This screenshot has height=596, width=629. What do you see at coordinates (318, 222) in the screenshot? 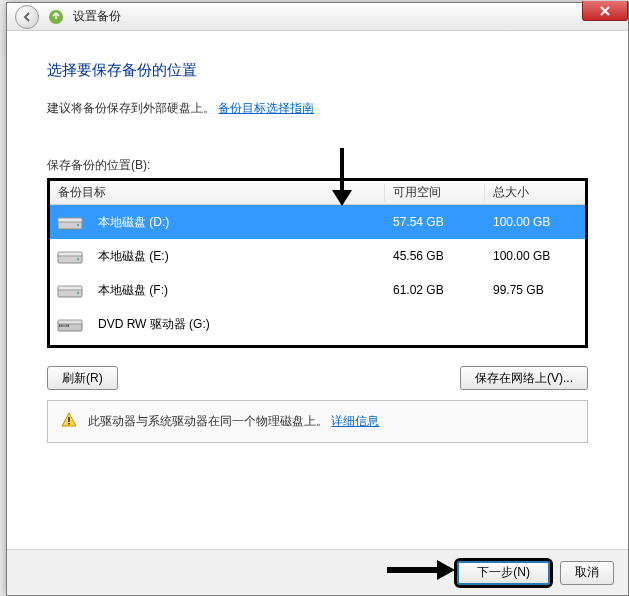
I see `table-row: 本地磁盘 (D:)57.54 GB100.00 GB` at bounding box center [318, 222].